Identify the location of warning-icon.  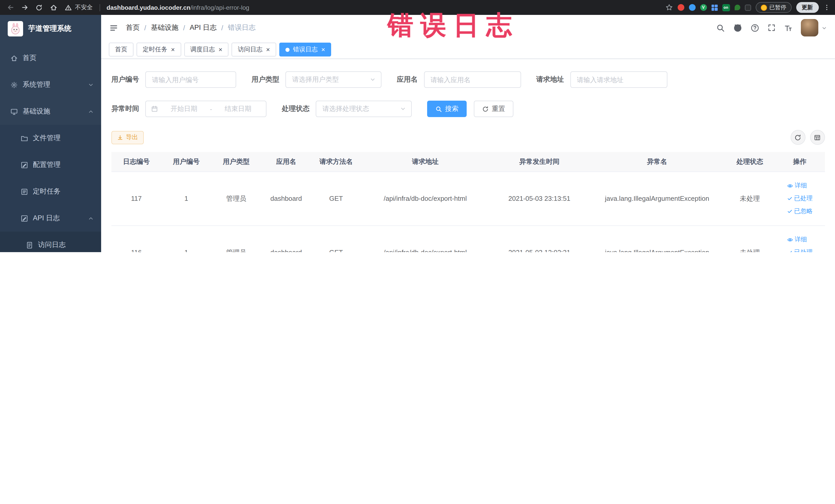
(68, 7).